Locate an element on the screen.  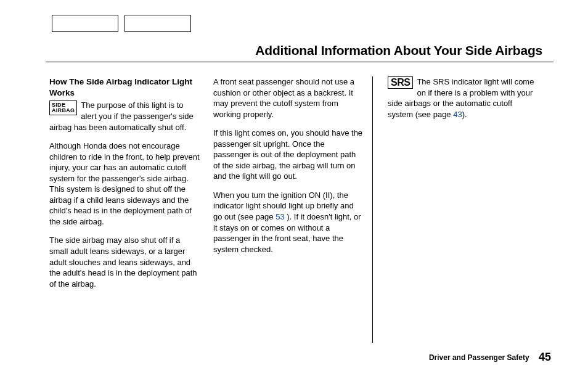
section-heading: How The Side Airbag Indicator Light Work… is located at coordinates (125, 88).